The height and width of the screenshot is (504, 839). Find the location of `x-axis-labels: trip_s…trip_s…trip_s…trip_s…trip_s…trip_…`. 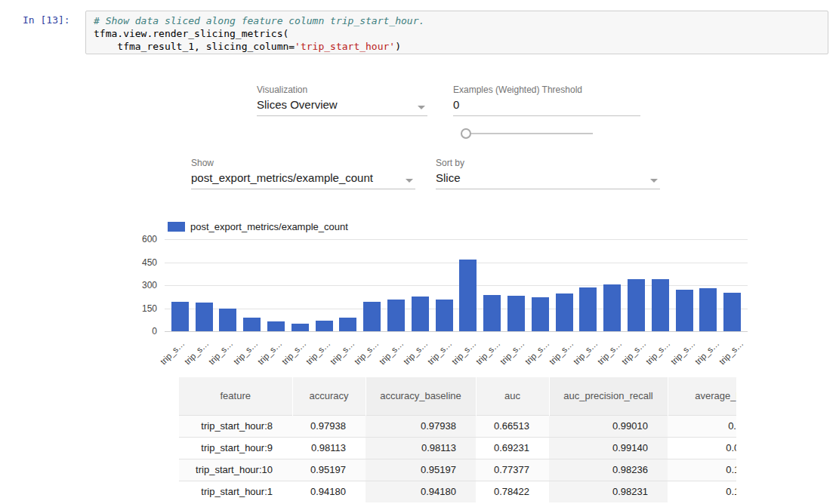

x-axis-labels: trip_s…trip_s…trip_s…trip_s…trip_s…trip_… is located at coordinates (456, 350).